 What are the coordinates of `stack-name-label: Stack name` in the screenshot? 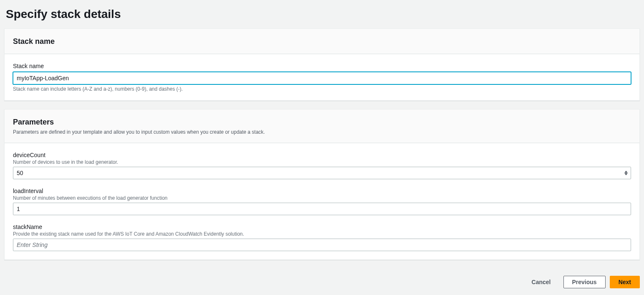 It's located at (322, 66).